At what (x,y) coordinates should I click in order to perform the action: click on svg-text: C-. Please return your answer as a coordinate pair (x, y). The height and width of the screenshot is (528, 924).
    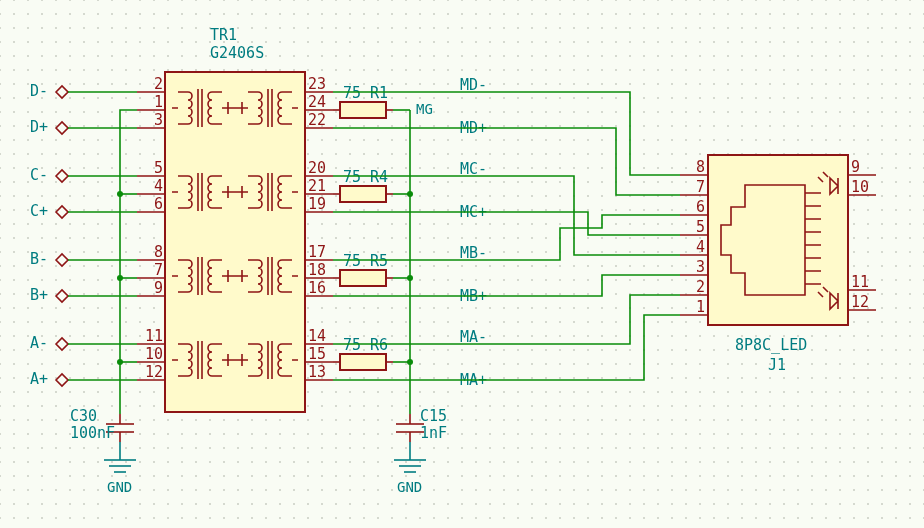
    Looking at the image, I should click on (39, 175).